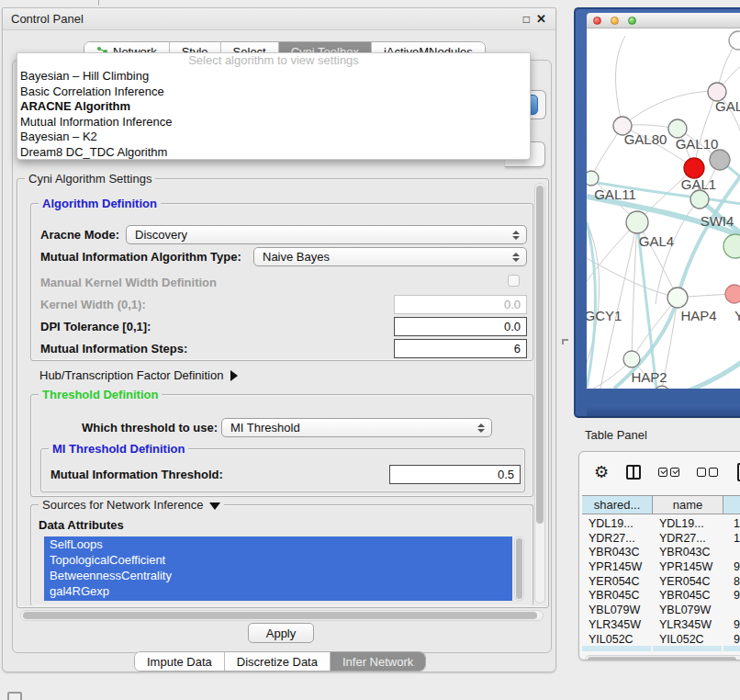 The width and height of the screenshot is (740, 700). Describe the element at coordinates (732, 582) in the screenshot. I see `table-cell: 8.` at that location.